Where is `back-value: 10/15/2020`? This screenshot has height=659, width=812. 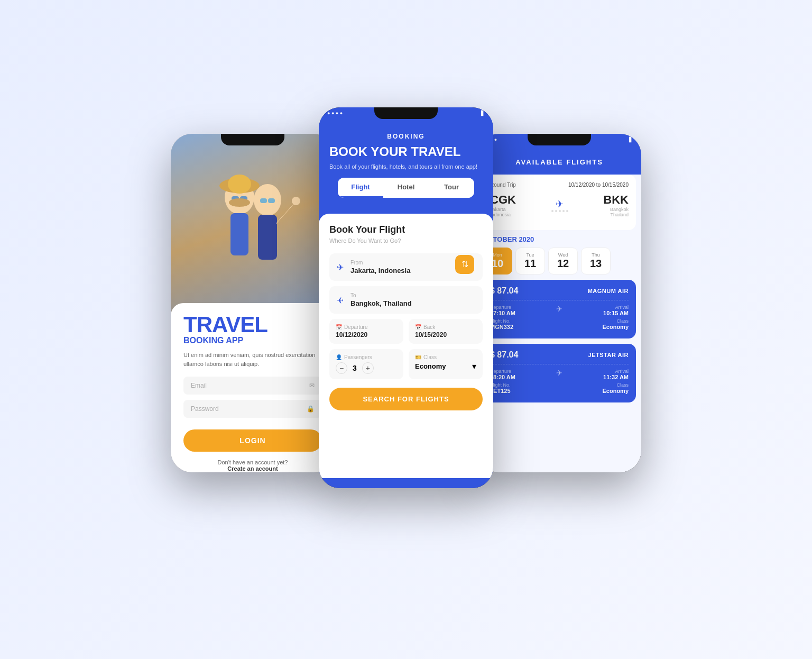
back-value: 10/15/2020 is located at coordinates (446, 335).